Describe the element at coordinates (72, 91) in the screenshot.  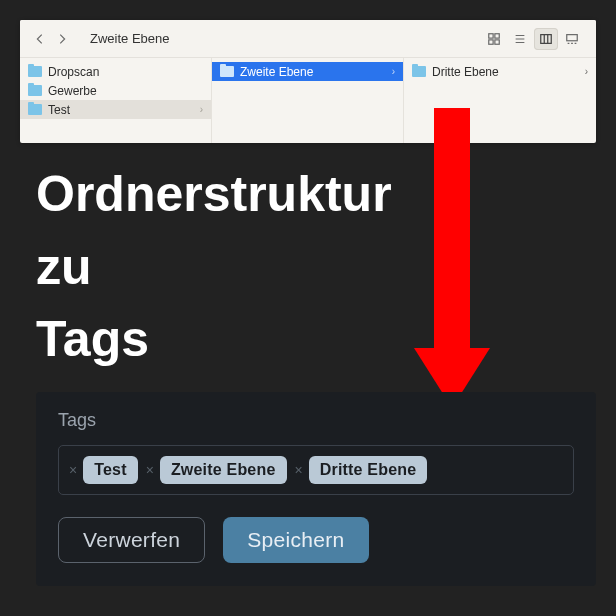
I see `folder-label: Gewerbe` at that location.